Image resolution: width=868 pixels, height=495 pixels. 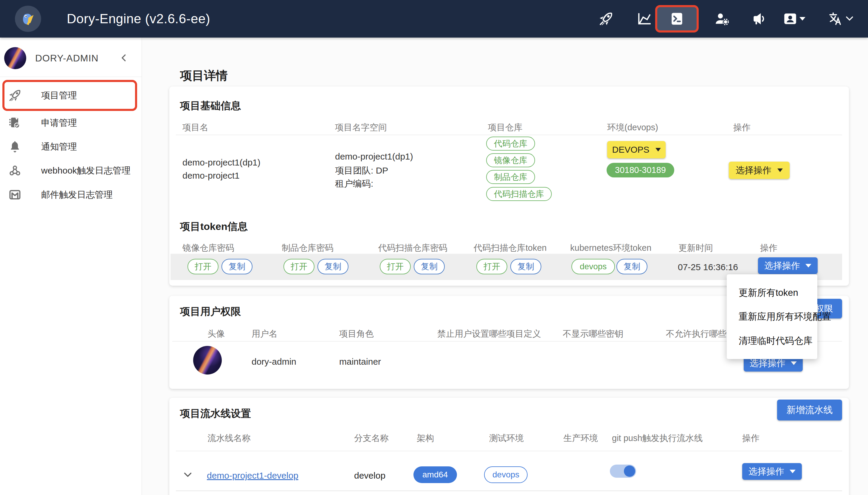 What do you see at coordinates (361, 128) in the screenshot?
I see `col-namespace: 项目名字空间` at bounding box center [361, 128].